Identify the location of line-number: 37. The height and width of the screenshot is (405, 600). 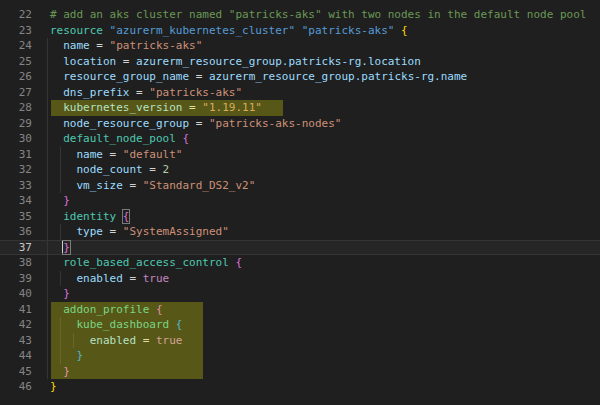
(16, 248).